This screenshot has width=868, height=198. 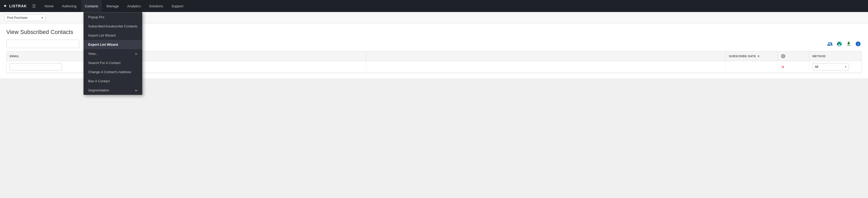 What do you see at coordinates (36, 67) in the screenshot?
I see `email-filter-input` at bounding box center [36, 67].